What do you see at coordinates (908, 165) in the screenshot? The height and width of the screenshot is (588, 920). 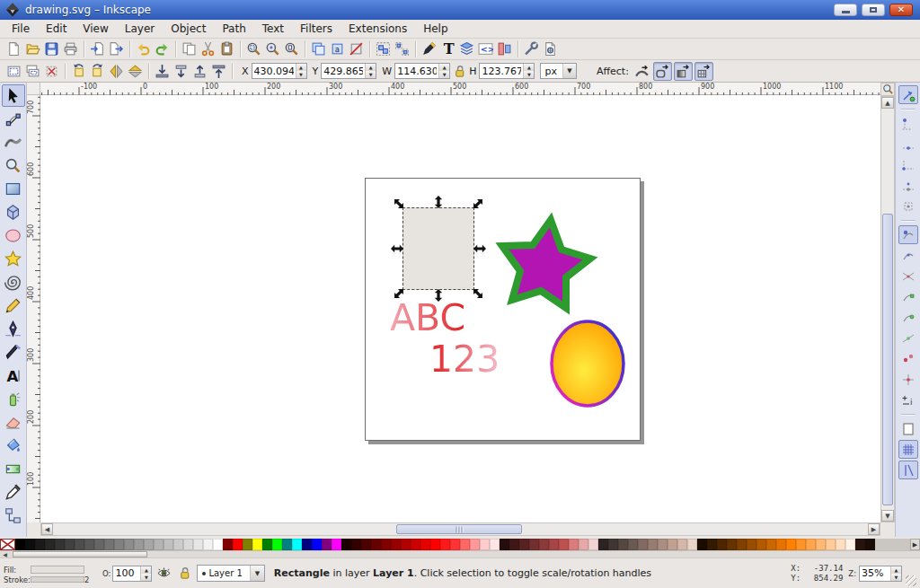 I see `snap-bbox-corners-button` at bounding box center [908, 165].